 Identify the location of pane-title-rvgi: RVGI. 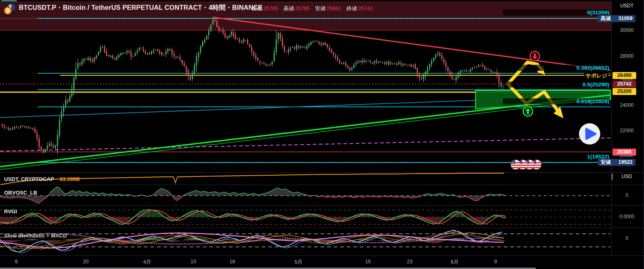
(11, 211).